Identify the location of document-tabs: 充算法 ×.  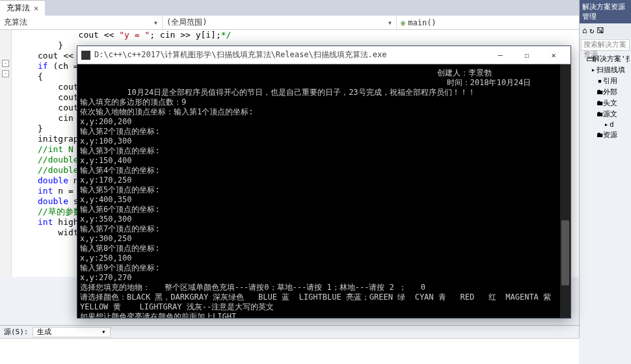
(316, 8).